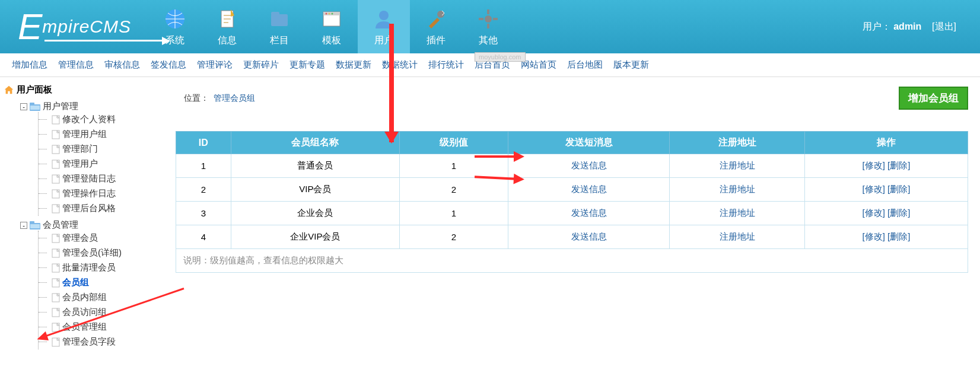  I want to click on tree-item-0-0: 修改个人资料, so click(89, 119).